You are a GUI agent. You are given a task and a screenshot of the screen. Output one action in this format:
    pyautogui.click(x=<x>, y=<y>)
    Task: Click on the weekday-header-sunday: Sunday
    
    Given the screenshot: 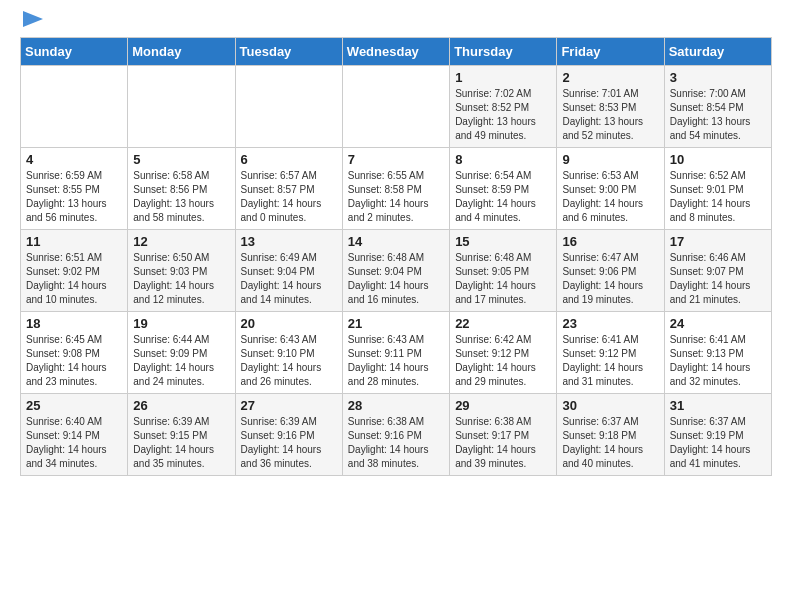 What is the action you would take?
    pyautogui.click(x=74, y=52)
    